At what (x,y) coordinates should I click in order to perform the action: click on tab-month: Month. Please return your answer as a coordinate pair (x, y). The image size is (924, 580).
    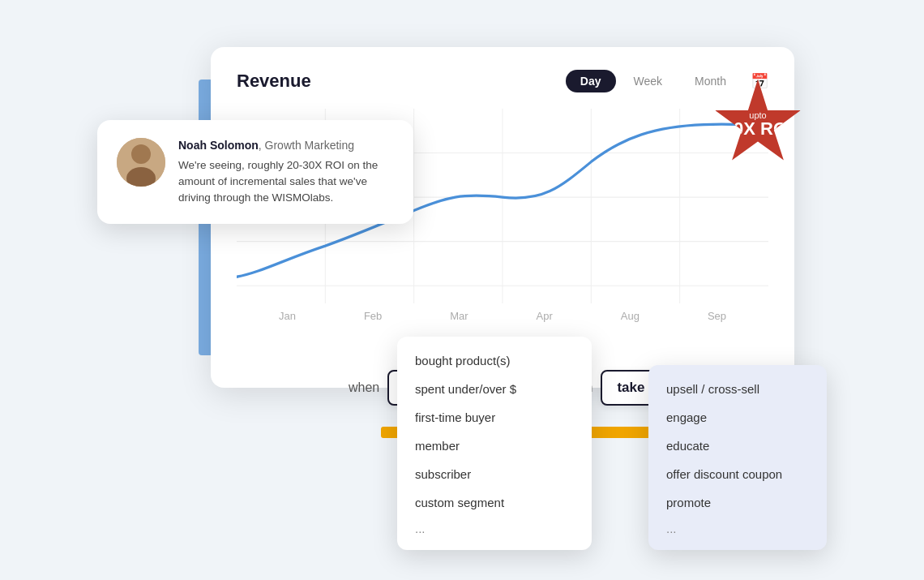
    Looking at the image, I should click on (710, 81).